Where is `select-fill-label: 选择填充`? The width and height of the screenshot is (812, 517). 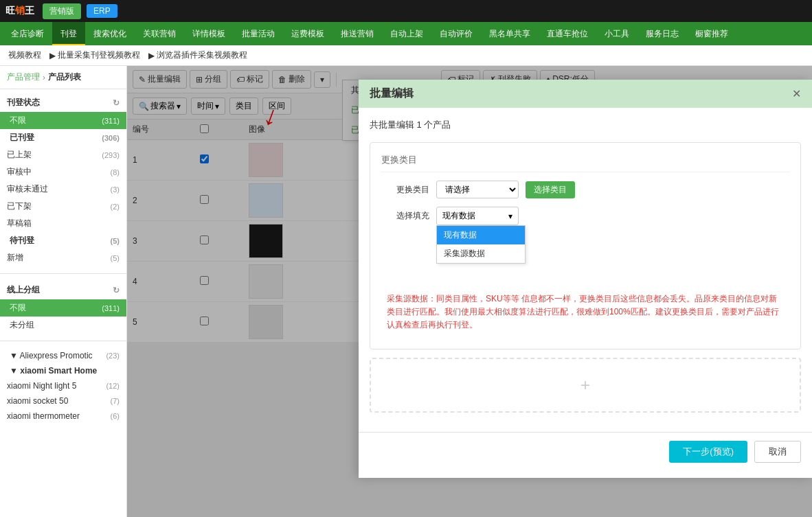
select-fill-label: 选择填充 is located at coordinates (405, 216).